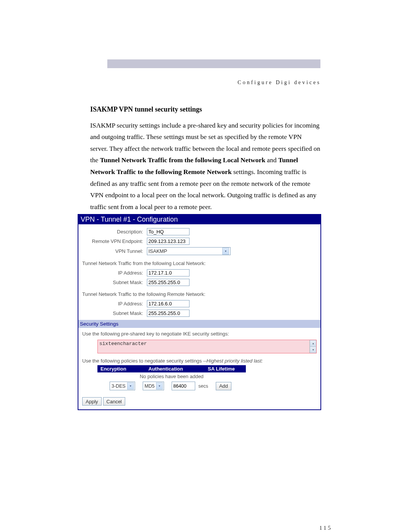  What do you see at coordinates (158, 251) in the screenshot?
I see `tunnel-select-value: ISAKMP` at bounding box center [158, 251].